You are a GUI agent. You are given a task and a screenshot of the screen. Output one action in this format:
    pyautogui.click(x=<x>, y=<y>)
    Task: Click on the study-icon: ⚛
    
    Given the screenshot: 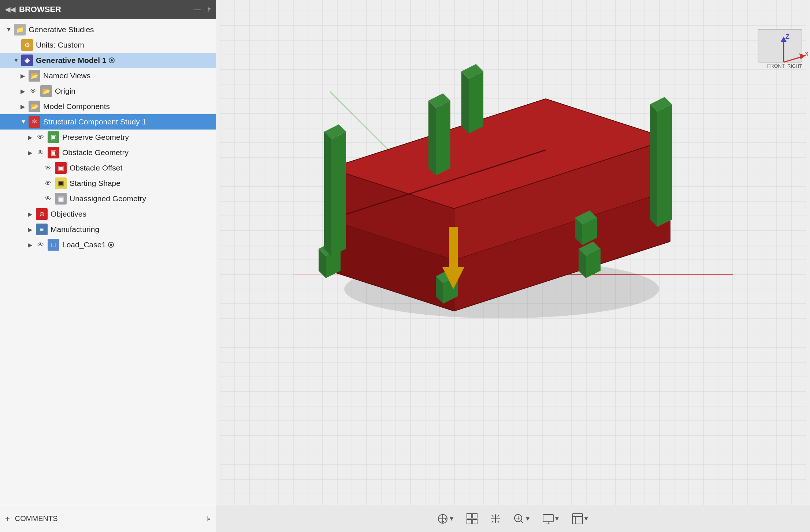 What is the action you would take?
    pyautogui.click(x=34, y=122)
    